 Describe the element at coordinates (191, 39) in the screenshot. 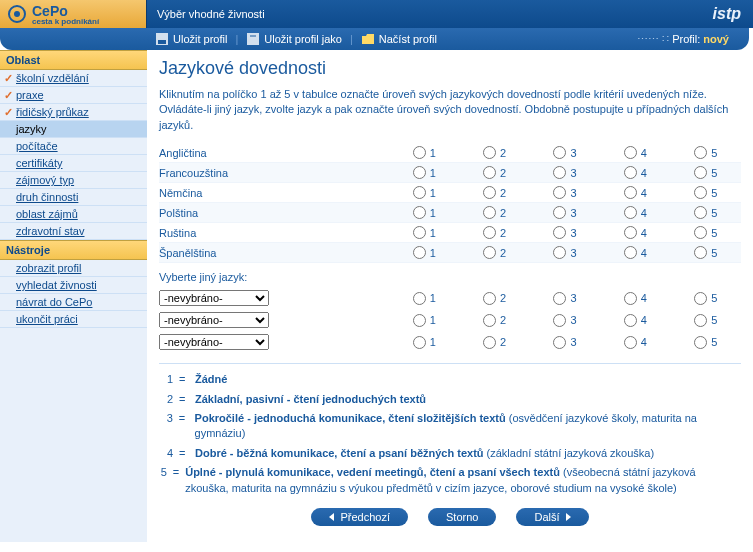

I see `save-profile-button: Uložit profil` at that location.